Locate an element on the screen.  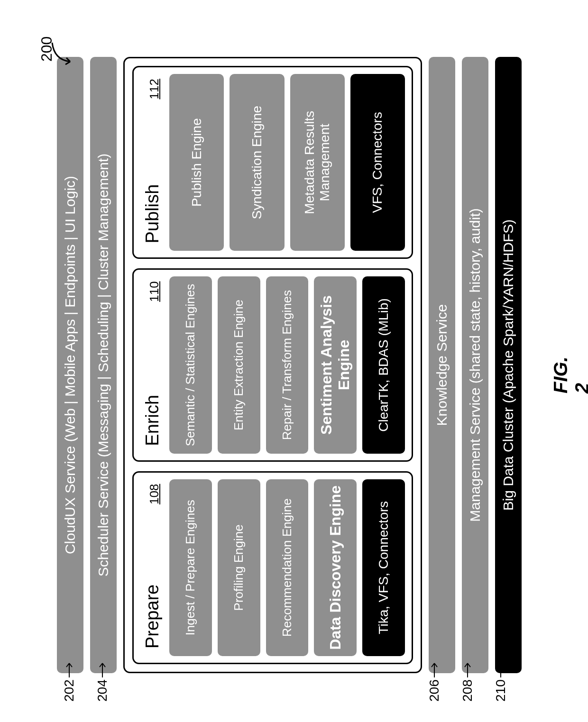
ref-206-text: 206 is located at coordinates (434, 690).